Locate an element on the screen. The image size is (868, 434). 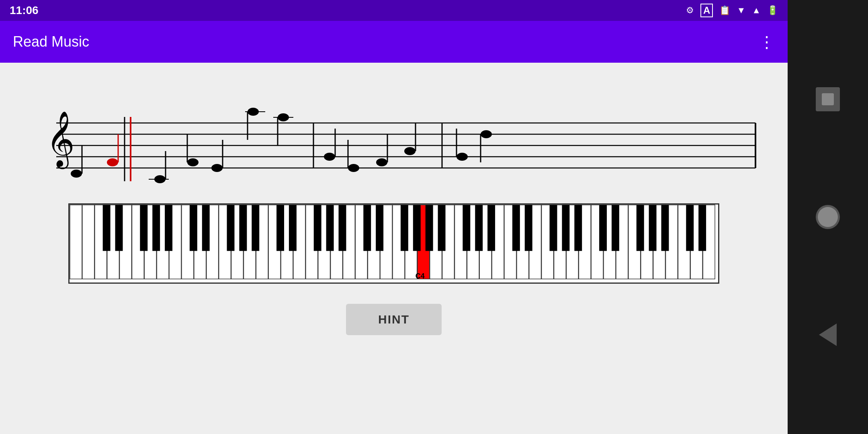
signal-icon: ▲ is located at coordinates (756, 10).